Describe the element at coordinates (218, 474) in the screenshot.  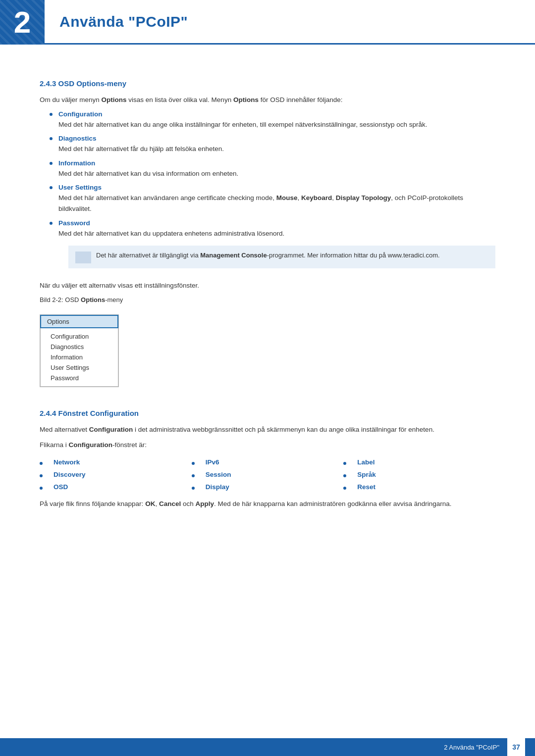
I see `tab-label-session: Session` at that location.